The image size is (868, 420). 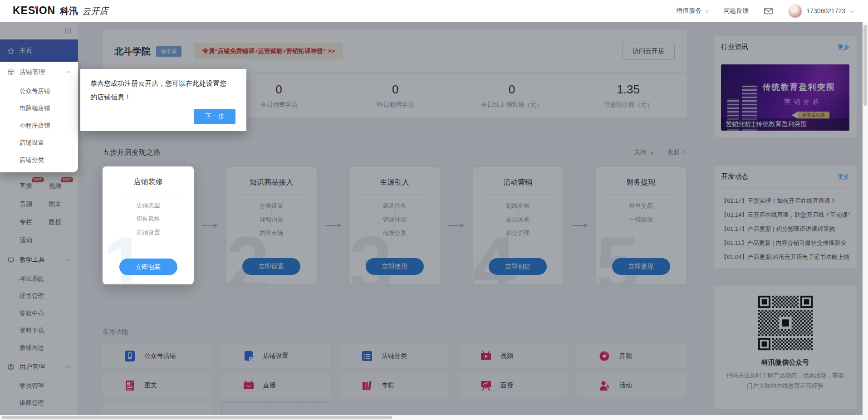 What do you see at coordinates (820, 11) in the screenshot?
I see `user-menu: 17306021723` at bounding box center [820, 11].